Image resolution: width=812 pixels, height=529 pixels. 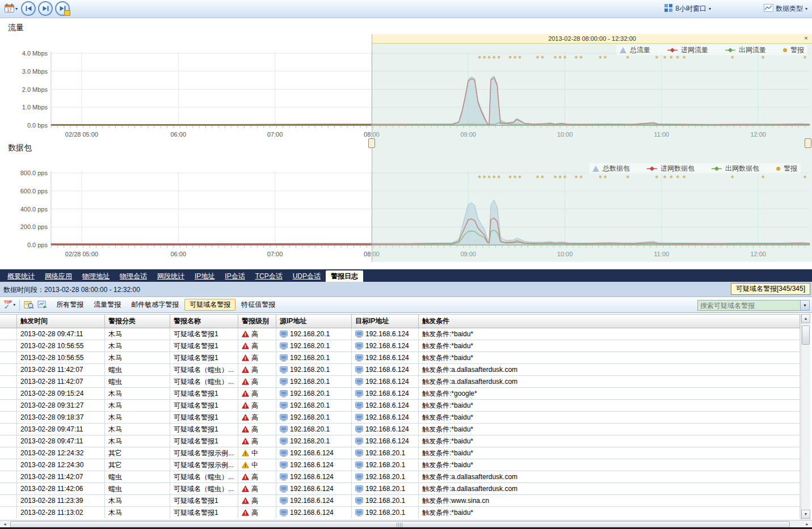 I want to click on cell-source-ip: 192.168.20.1, so click(x=314, y=429).